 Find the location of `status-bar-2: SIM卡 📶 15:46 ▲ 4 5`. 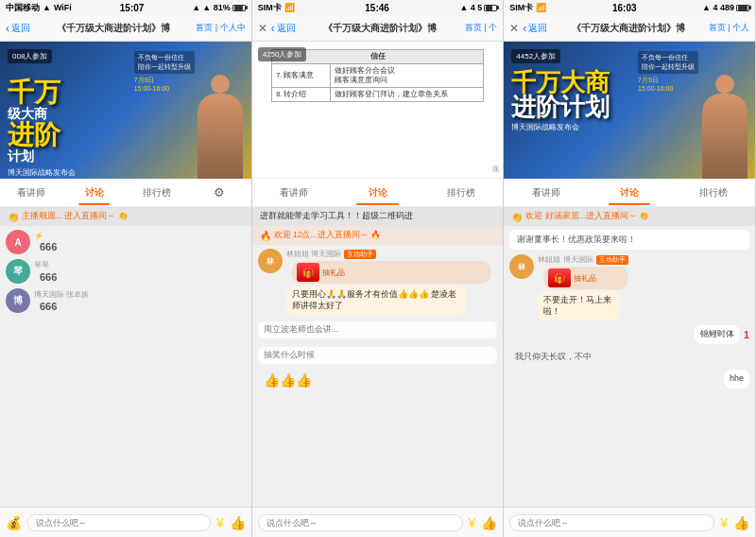

status-bar-2: SIM卡 📶 15:46 ▲ 4 5 is located at coordinates (378, 8).